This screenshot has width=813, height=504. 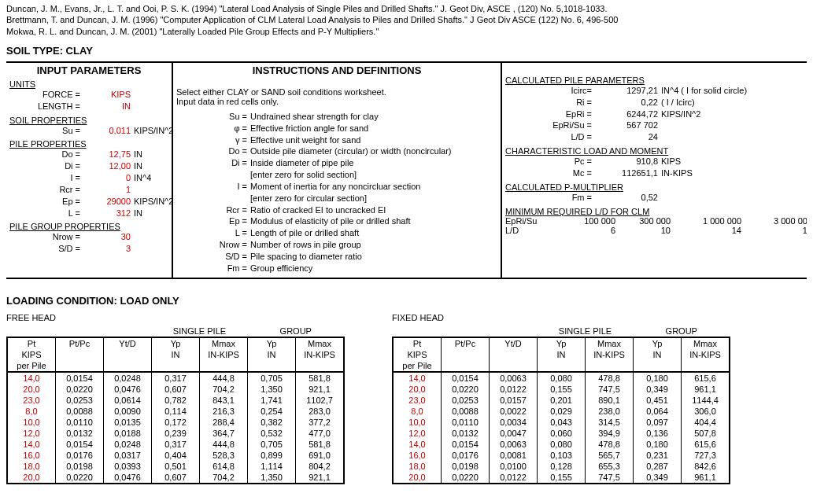 What do you see at coordinates (176, 444) in the screenshot?
I see `yp-cell: 0,317` at bounding box center [176, 444].